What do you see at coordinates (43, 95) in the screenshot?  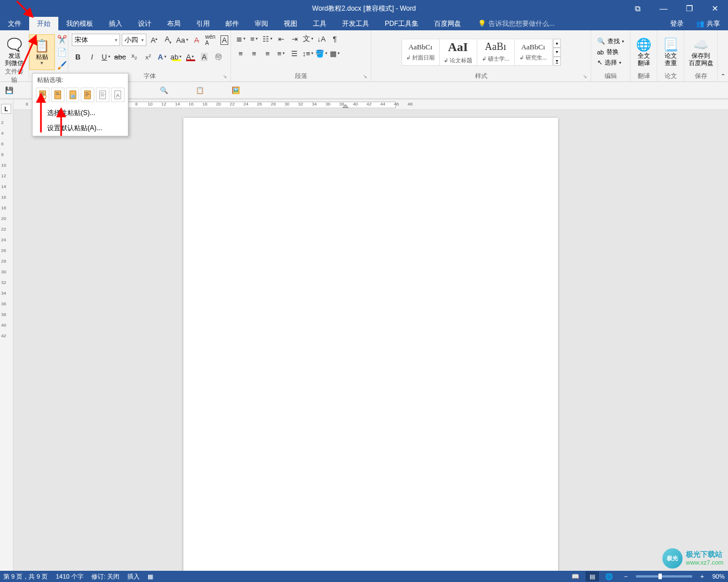 I see `paste-keep-source-option` at bounding box center [43, 95].